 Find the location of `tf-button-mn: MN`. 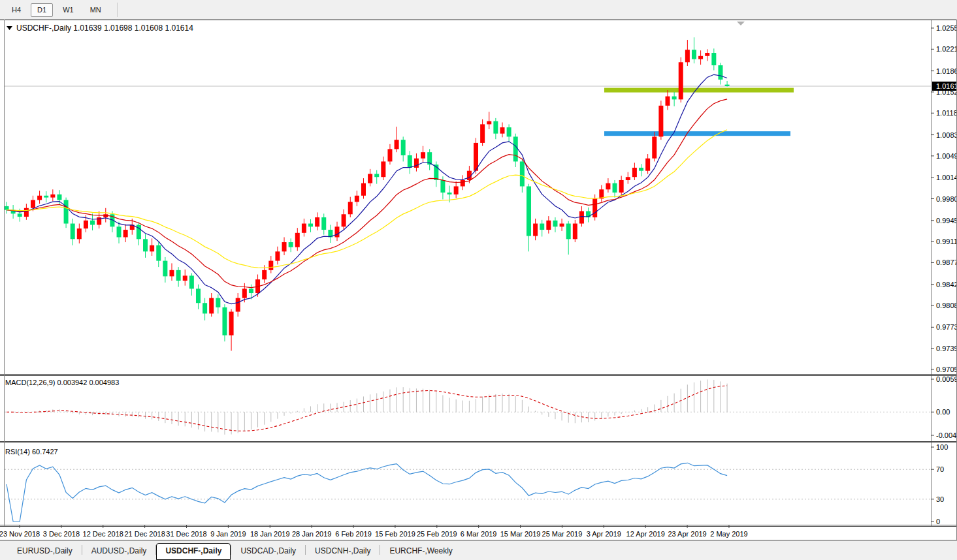

tf-button-mn: MN is located at coordinates (95, 10).